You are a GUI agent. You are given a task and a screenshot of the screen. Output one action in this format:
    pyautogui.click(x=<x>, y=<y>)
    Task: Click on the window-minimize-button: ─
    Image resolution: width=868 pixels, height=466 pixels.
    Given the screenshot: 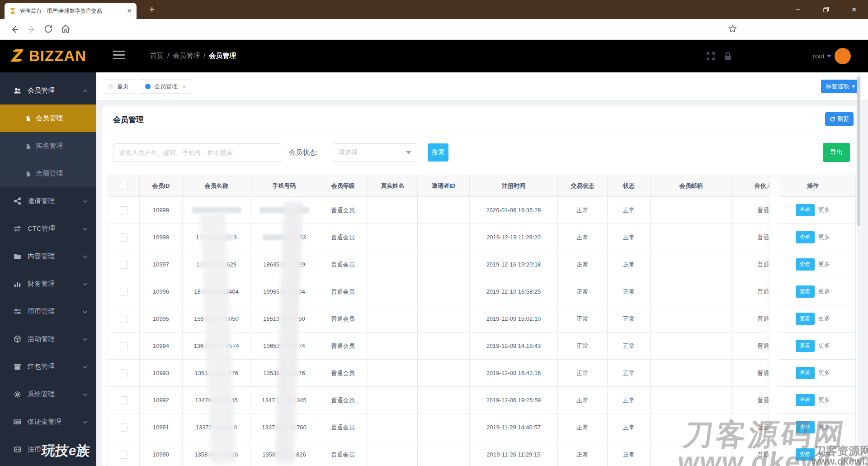 What is the action you would take?
    pyautogui.click(x=798, y=10)
    